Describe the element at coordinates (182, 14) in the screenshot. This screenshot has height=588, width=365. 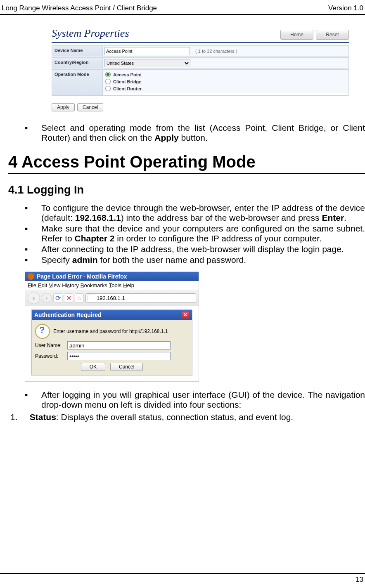
I see `header-rule` at that location.